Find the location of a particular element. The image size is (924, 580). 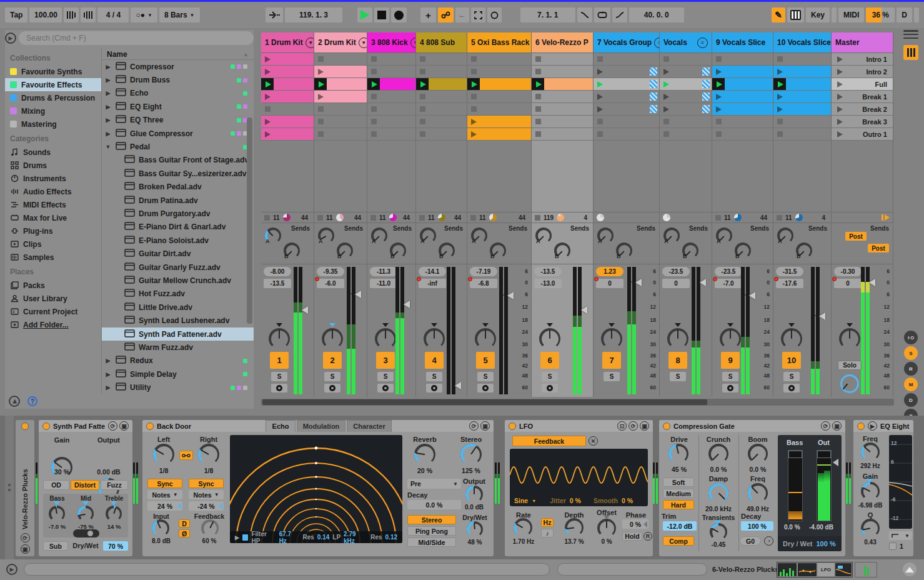

device-item: ▶Glue Compressor is located at coordinates (177, 134).